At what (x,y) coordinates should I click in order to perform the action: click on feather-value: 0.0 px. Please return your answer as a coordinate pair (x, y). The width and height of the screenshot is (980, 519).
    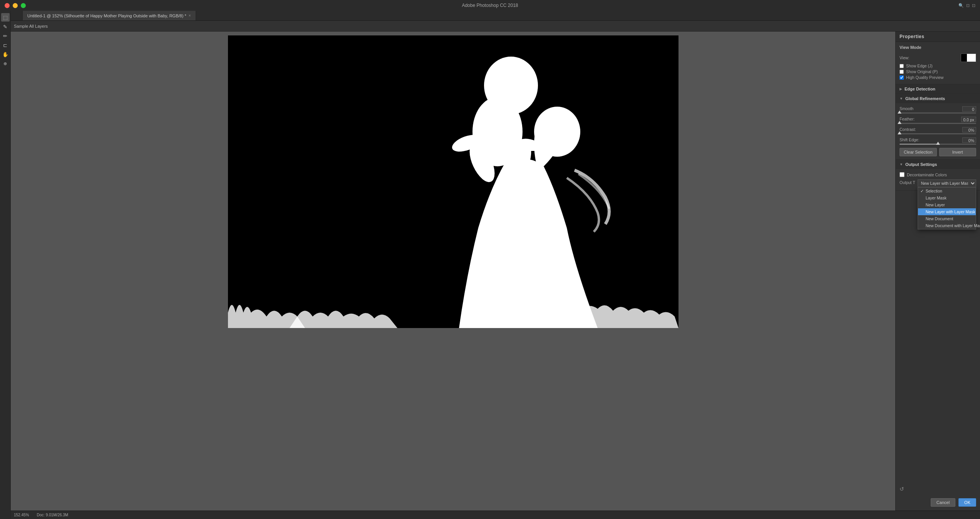
    Looking at the image, I should click on (969, 119).